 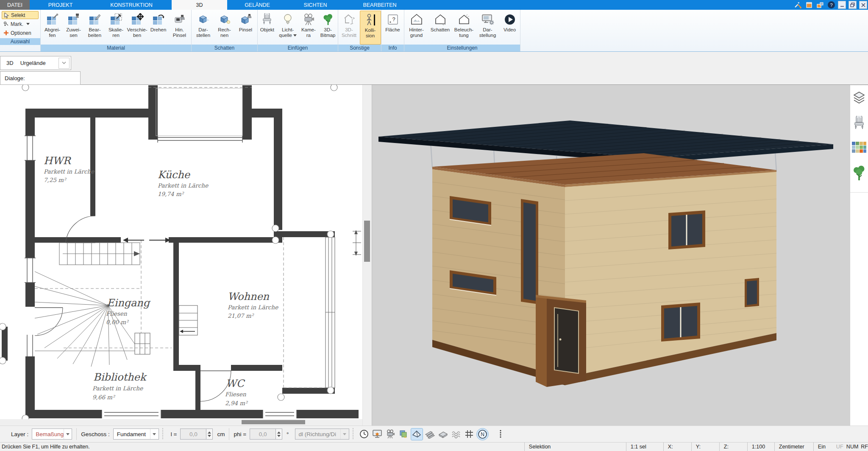 What do you see at coordinates (180, 20) in the screenshot?
I see `brush-stamp-icon` at bounding box center [180, 20].